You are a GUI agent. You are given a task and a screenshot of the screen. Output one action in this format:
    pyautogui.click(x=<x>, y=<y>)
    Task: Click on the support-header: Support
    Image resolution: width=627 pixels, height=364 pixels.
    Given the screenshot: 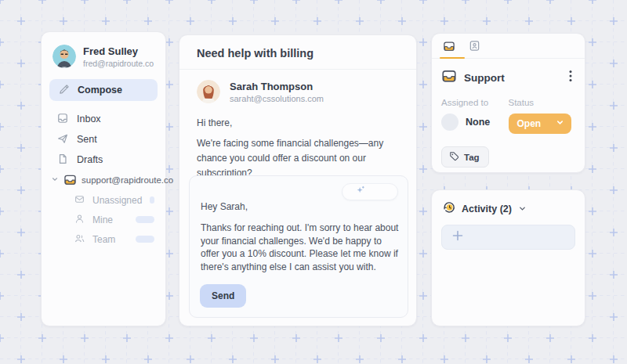 What is the action you would take?
    pyautogui.click(x=508, y=77)
    